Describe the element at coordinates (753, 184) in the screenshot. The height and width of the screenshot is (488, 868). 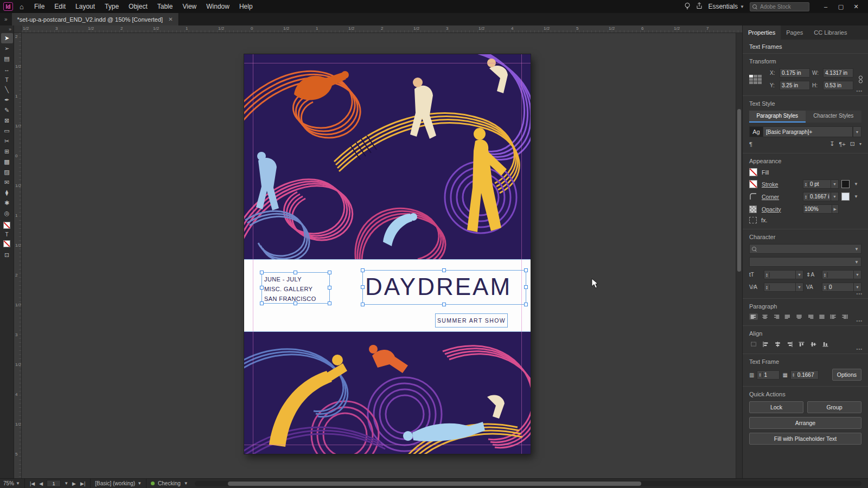
I see `stroke-swatch` at that location.